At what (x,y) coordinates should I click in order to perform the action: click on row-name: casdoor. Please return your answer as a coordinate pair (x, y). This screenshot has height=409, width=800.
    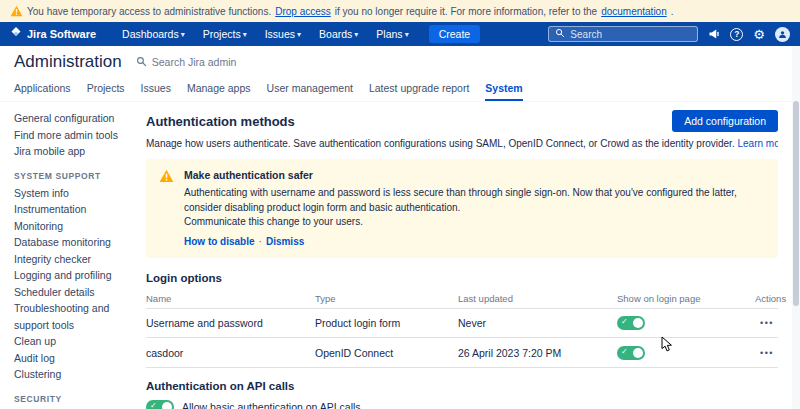
    Looking at the image, I should click on (230, 353).